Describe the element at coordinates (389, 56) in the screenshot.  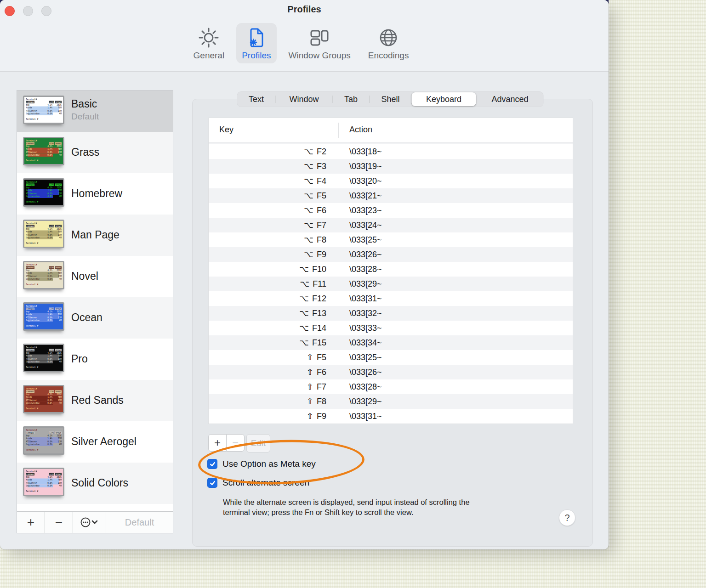
I see `toolbar-label: Encodings` at that location.